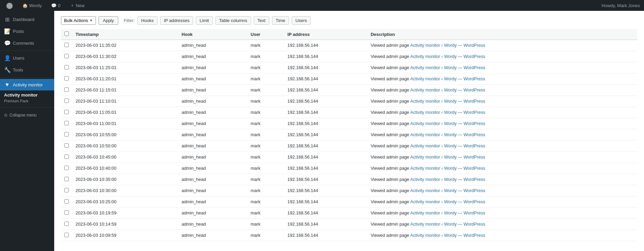 This screenshot has height=251, width=644. I want to click on sidebar-item-activity-monitor: ♥ Activity monitor, so click(27, 85).